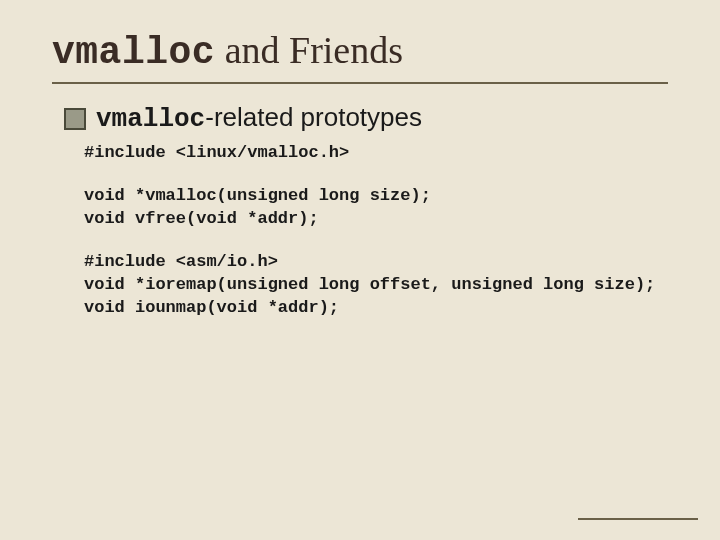 This screenshot has height=540, width=720. What do you see at coordinates (259, 118) in the screenshot?
I see `bullet-text: vmalloc-related prototypes` at bounding box center [259, 118].